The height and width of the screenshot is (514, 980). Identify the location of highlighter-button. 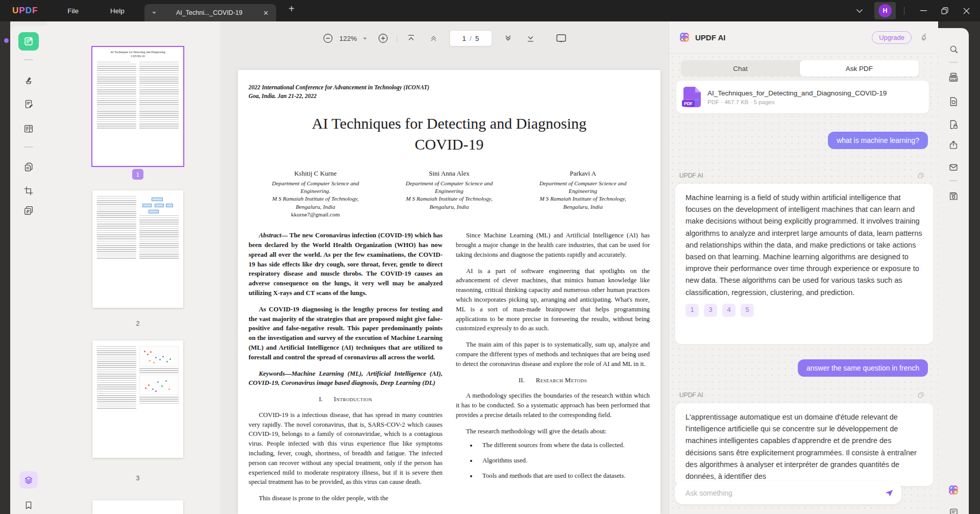
(29, 80).